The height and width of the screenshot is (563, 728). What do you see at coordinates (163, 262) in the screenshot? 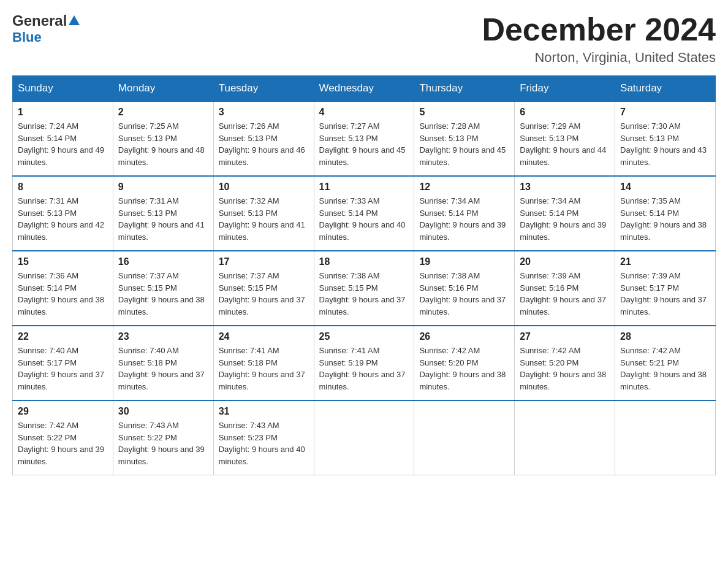
I see `day-number: 16` at bounding box center [163, 262].